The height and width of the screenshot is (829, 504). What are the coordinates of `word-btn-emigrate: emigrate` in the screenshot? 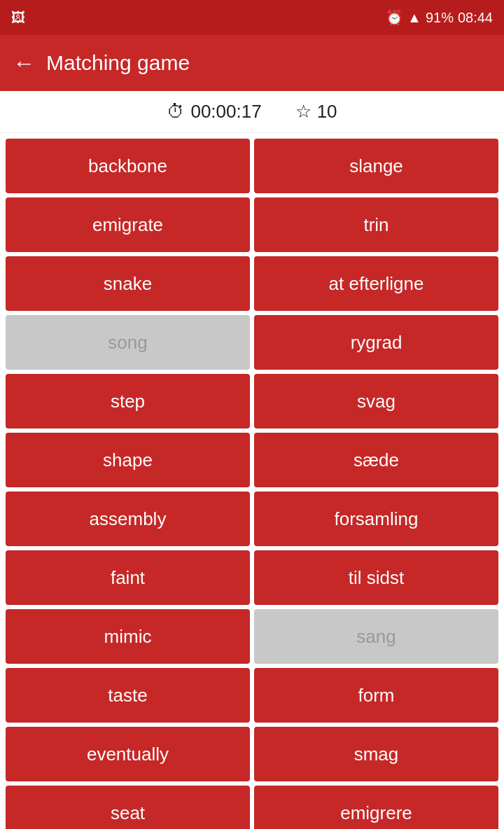 It's located at (127, 225).